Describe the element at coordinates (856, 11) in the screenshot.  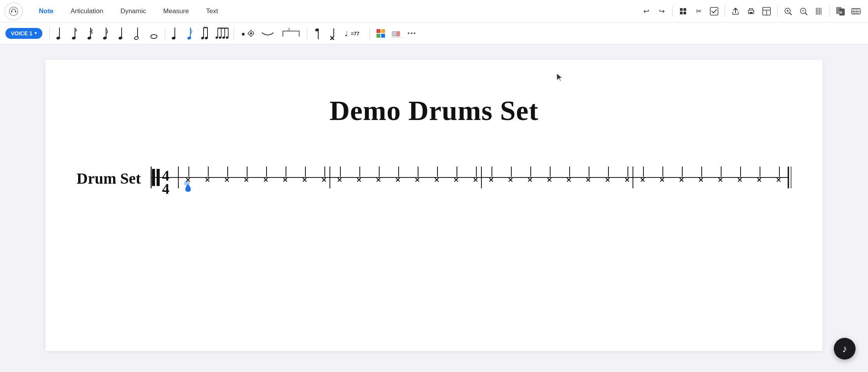
I see `keyboard-button` at that location.